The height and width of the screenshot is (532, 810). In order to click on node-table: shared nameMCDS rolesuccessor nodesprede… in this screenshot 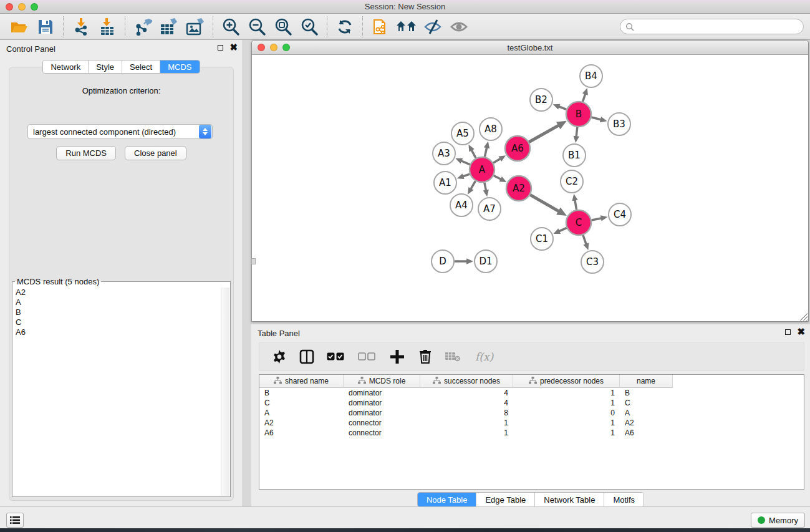, I will do `click(531, 432)`.